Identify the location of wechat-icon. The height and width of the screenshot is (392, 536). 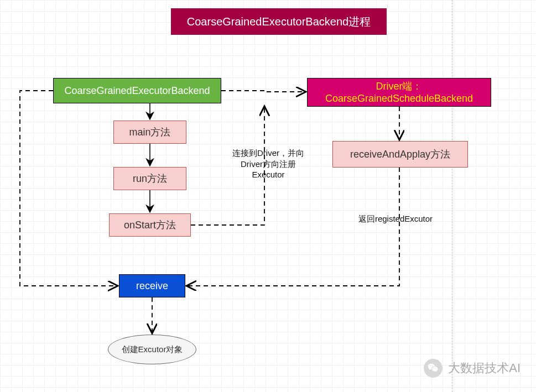
(433, 368).